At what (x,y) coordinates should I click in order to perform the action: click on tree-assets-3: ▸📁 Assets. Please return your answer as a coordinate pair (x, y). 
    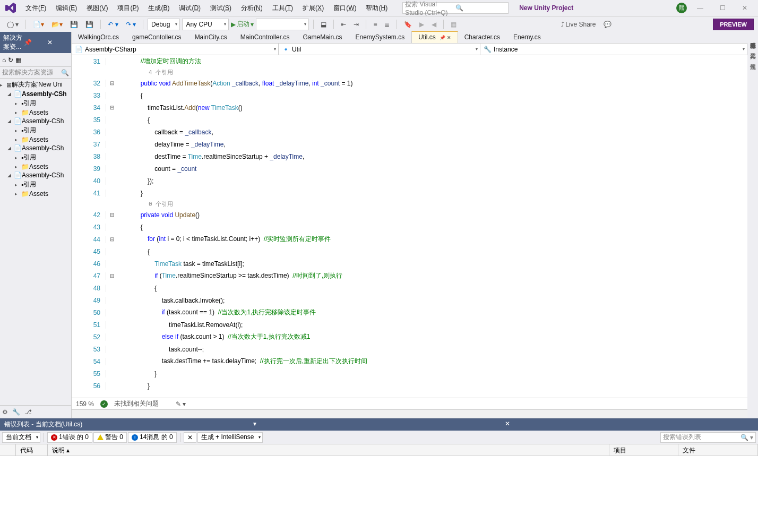
    Looking at the image, I should click on (36, 194).